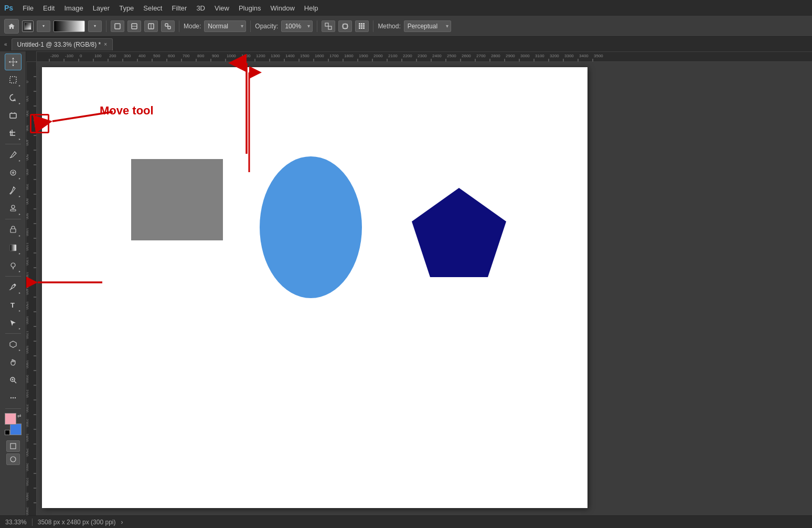 This screenshot has width=812, height=528. I want to click on tab-close-icon: ×, so click(105, 44).